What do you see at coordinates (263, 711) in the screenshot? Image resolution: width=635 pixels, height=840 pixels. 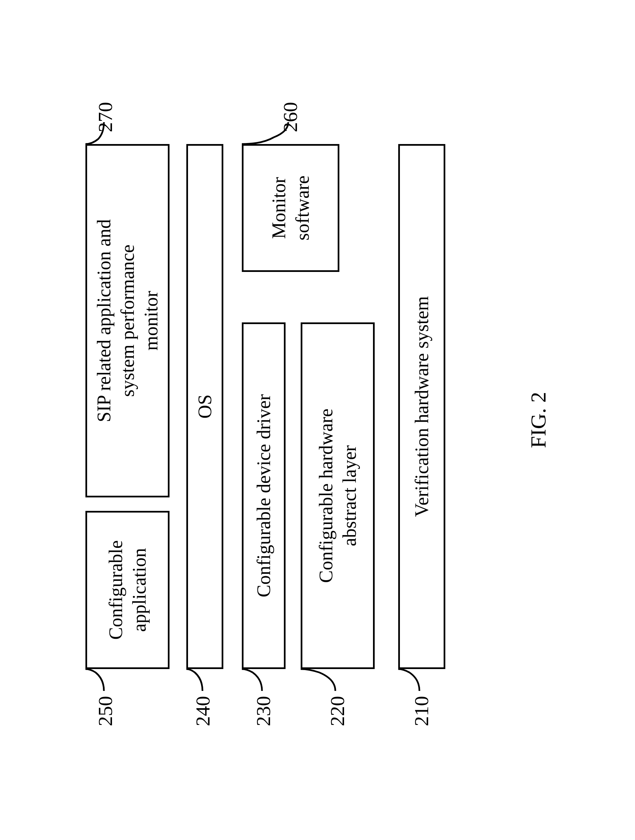 I see `label-230: 230` at bounding box center [263, 711].